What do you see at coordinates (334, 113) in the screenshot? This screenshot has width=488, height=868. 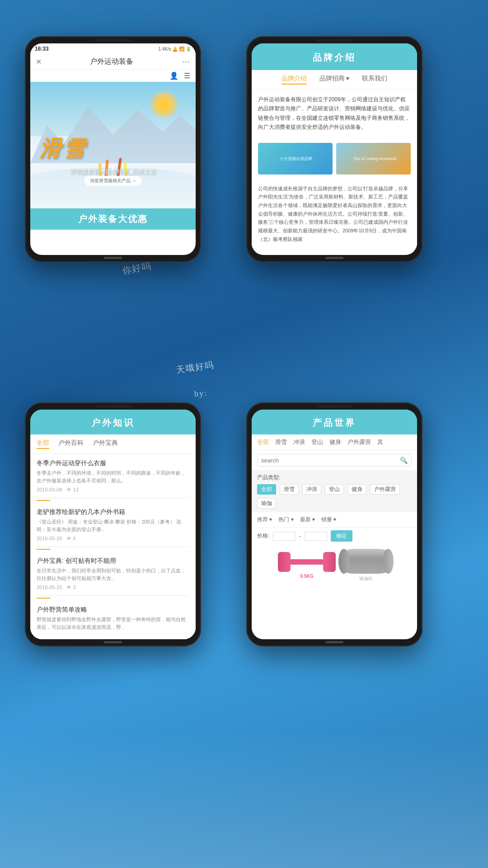 I see `tr-content-1: 户外运动装备有限公司创立于2009年，公司通过自主知识产权的品牌塑造与推广、产品…` at bounding box center [334, 113].